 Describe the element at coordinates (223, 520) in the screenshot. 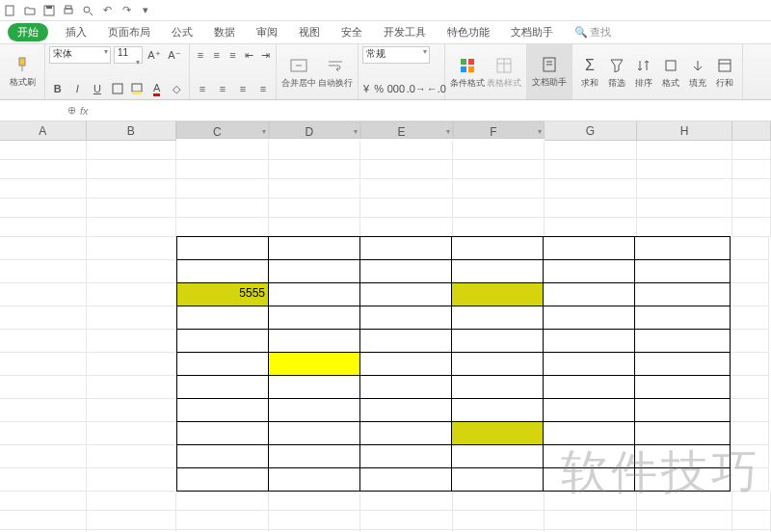

I see `cell-C18` at that location.